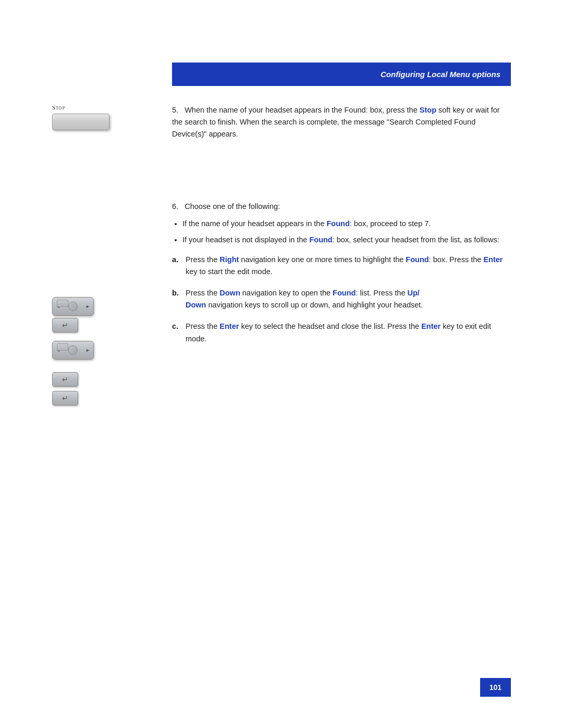 This screenshot has width=563, height=728. I want to click on found-word-3: Found, so click(417, 260).